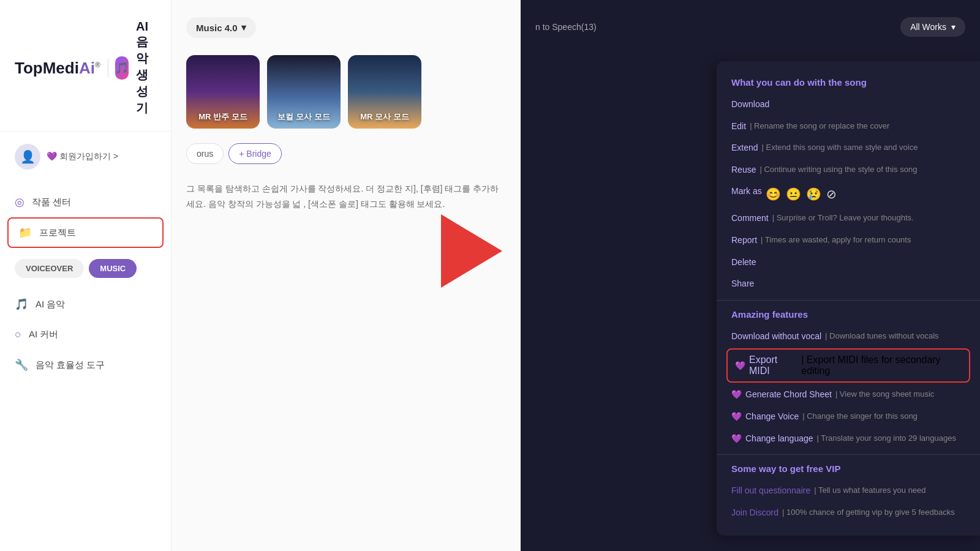 This screenshot has width=980, height=551. Describe the element at coordinates (744, 263) in the screenshot. I see `delete-label: Delete` at that location.